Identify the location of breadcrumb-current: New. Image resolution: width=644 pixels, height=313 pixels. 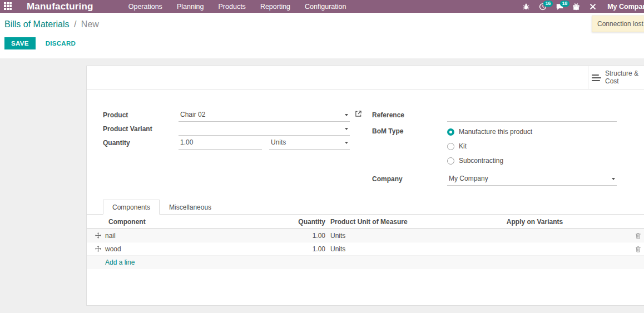
(90, 24).